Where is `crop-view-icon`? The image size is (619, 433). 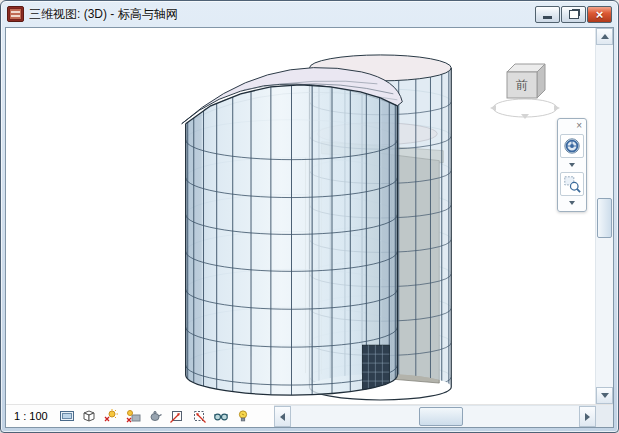
crop-view-icon is located at coordinates (177, 416).